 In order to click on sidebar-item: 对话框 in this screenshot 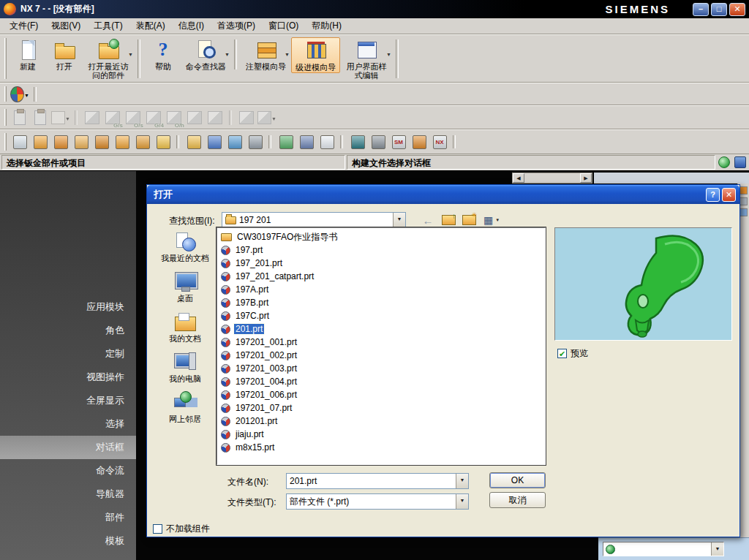, I will do `click(68, 447)`.